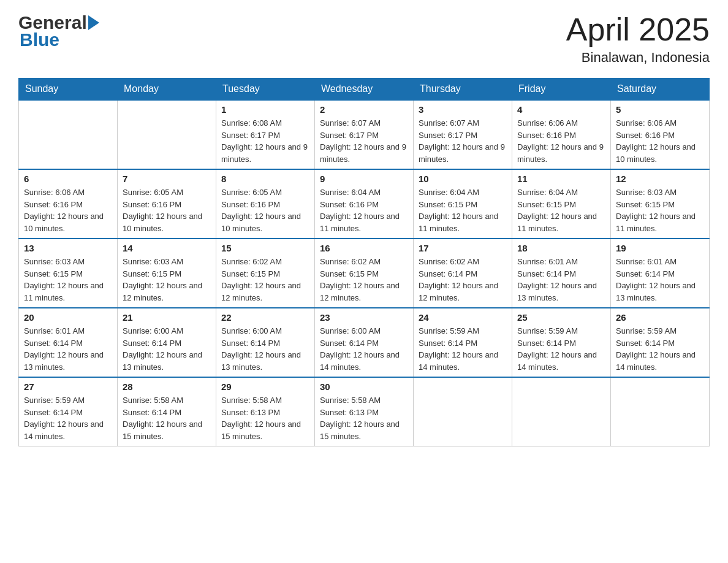  Describe the element at coordinates (265, 386) in the screenshot. I see `day-number: 29` at that location.